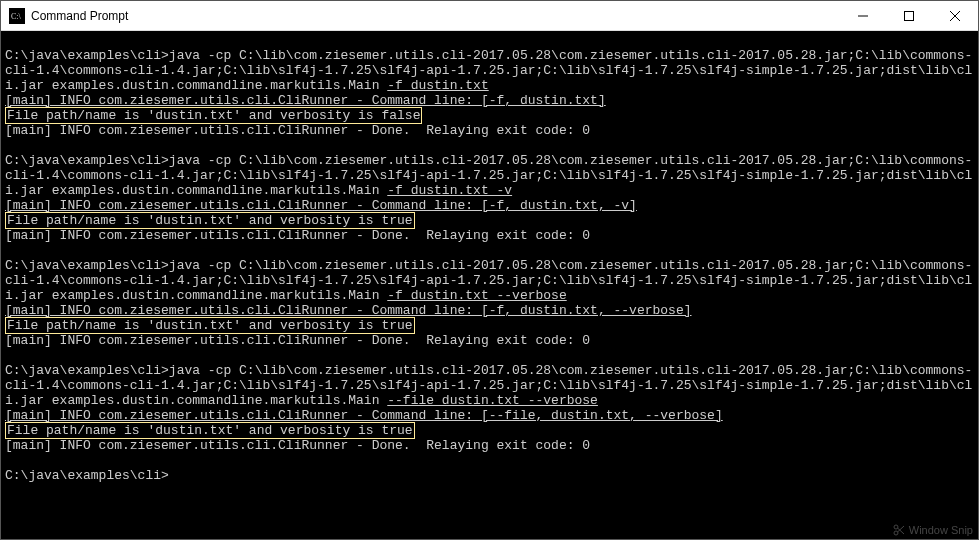 The image size is (979, 540). What do you see at coordinates (492, 400) in the screenshot?
I see `cli-args: --file dustin.txt --verbose` at bounding box center [492, 400].